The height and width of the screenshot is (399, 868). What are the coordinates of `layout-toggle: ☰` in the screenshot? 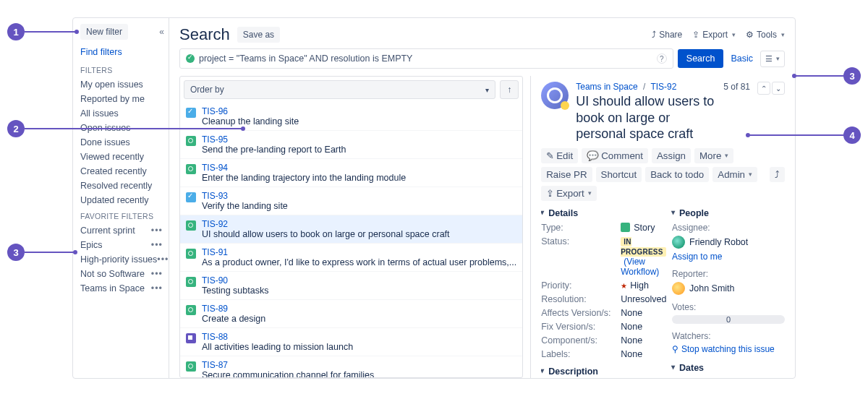 It's located at (773, 59).